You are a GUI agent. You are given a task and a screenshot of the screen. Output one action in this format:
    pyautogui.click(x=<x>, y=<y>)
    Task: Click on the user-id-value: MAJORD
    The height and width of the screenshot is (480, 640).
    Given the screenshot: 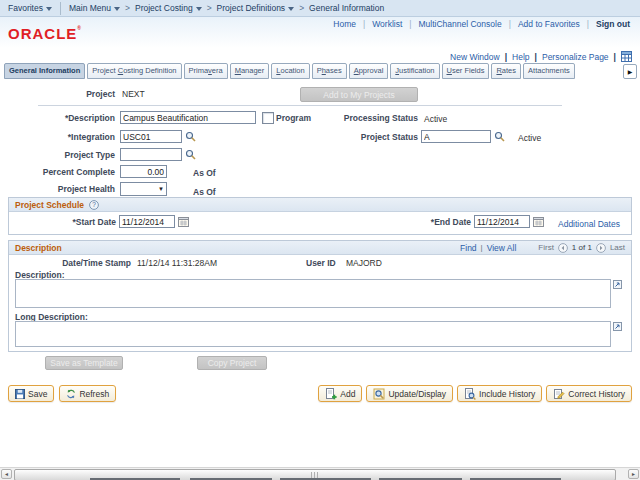 What is the action you would take?
    pyautogui.click(x=364, y=263)
    